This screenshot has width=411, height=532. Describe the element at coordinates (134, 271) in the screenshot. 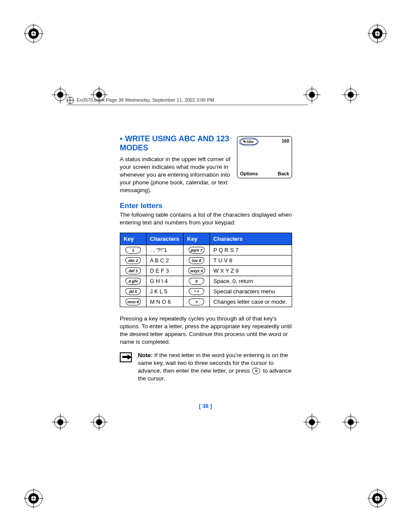

I see `key-icon-cell: def 3` at that location.